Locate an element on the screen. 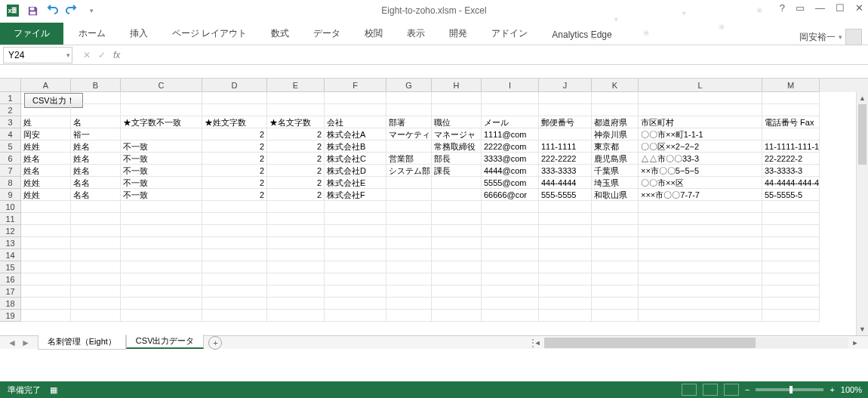  sheet-prev-icon: ◄ is located at coordinates (12, 343).